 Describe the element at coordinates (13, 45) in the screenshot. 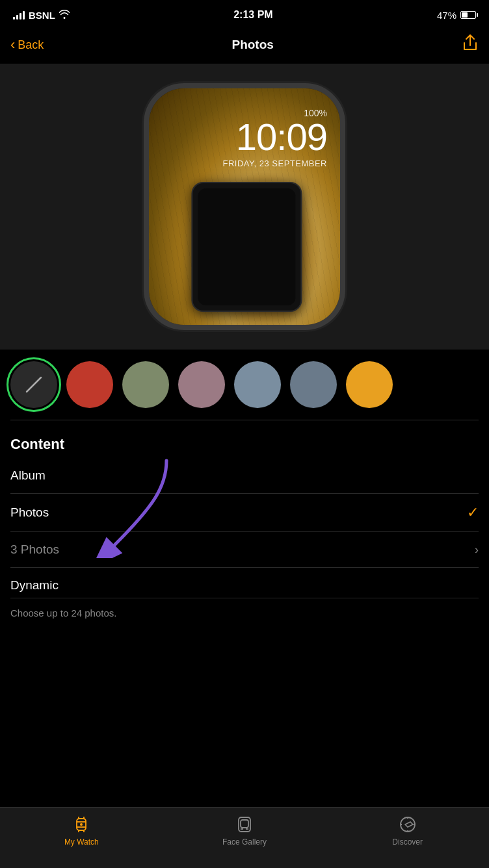

I see `back-chevron-icon: ‹` at that location.